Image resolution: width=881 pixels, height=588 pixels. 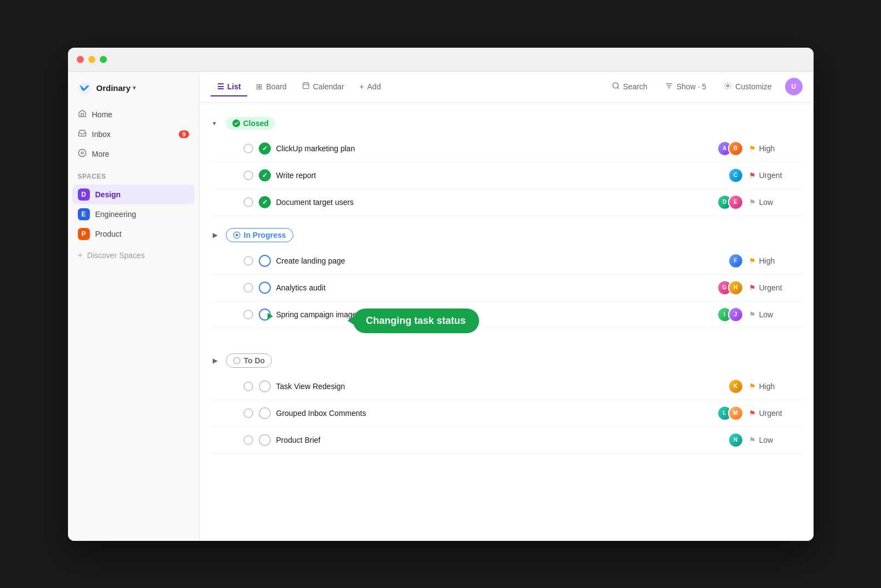 What do you see at coordinates (507, 235) in the screenshot?
I see `section-in-progress-header: ▶ In Progress` at bounding box center [507, 235].